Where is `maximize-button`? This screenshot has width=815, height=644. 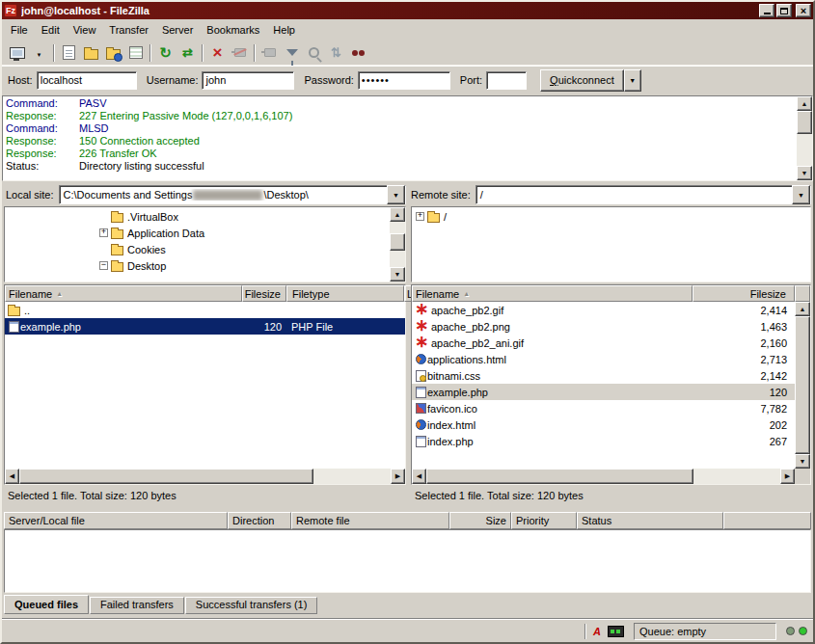
maximize-button is located at coordinates (784, 11).